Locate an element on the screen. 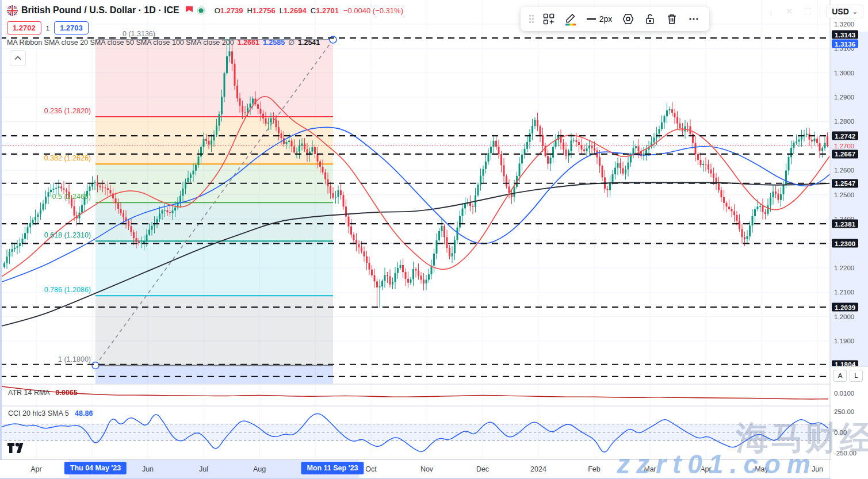  tradingview-logo is located at coordinates (16, 448).